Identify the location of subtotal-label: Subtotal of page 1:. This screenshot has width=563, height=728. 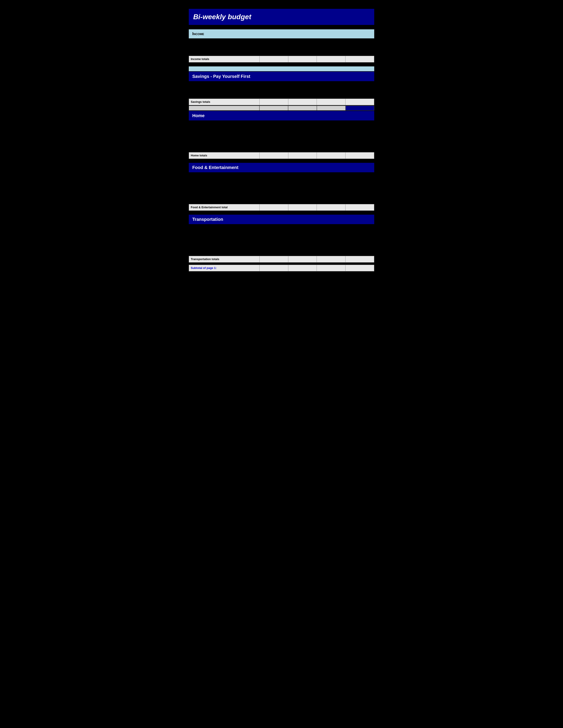
(224, 268).